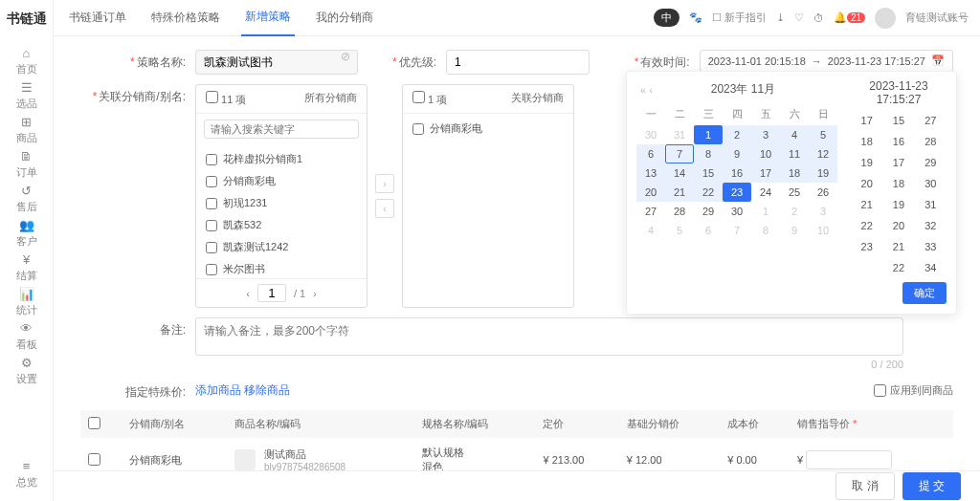  What do you see at coordinates (94, 423) in the screenshot?
I see `check-all` at bounding box center [94, 423].